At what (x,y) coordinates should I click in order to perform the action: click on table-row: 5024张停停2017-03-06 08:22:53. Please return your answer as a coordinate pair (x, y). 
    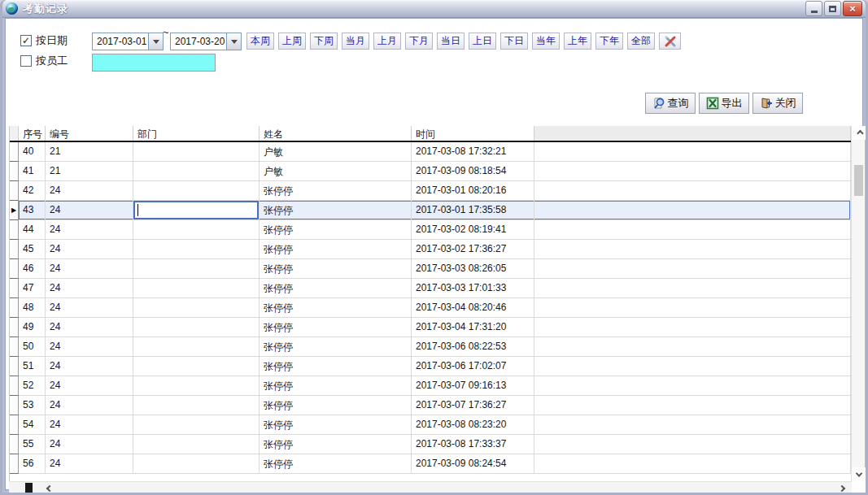
    Looking at the image, I should click on (430, 347).